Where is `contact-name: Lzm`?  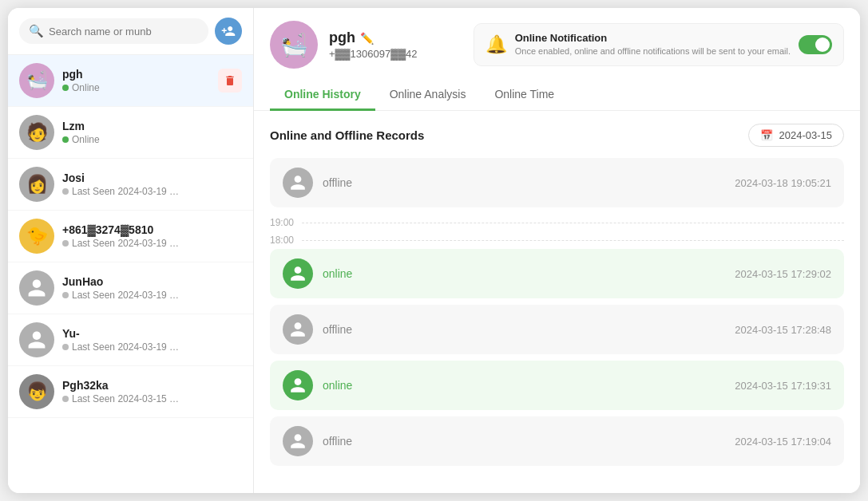
contact-name: Lzm is located at coordinates (152, 126).